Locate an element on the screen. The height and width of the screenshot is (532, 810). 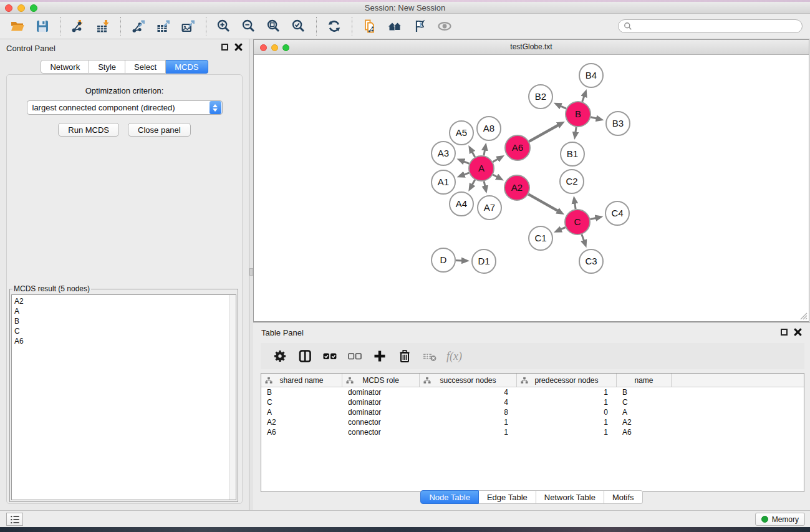
graph-node-A6: A6 is located at coordinates (518, 148).